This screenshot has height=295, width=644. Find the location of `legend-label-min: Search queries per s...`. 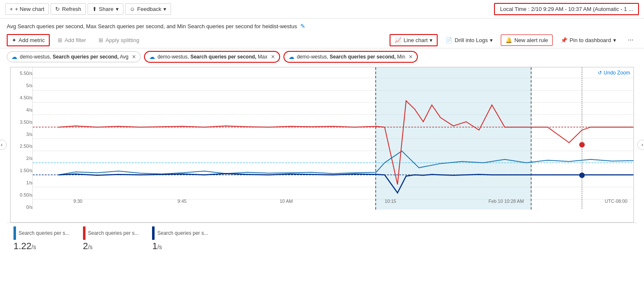

legend-label-min: Search queries per s... is located at coordinates (180, 233).